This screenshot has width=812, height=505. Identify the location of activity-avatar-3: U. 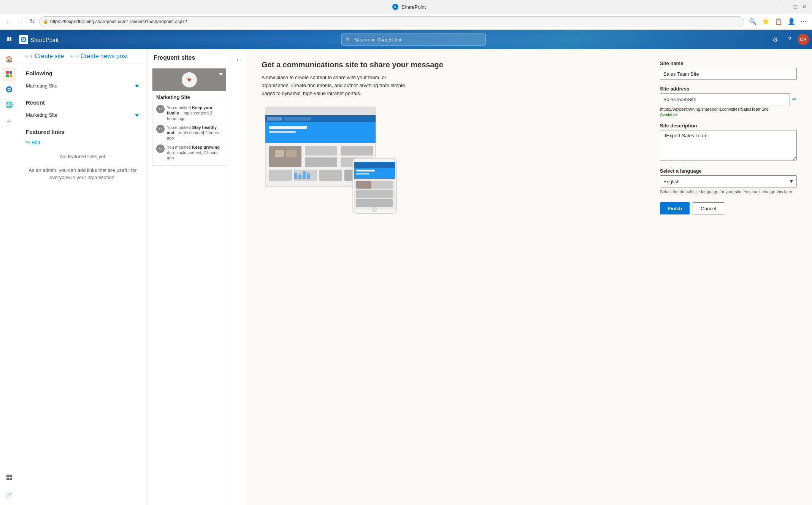
(160, 149).